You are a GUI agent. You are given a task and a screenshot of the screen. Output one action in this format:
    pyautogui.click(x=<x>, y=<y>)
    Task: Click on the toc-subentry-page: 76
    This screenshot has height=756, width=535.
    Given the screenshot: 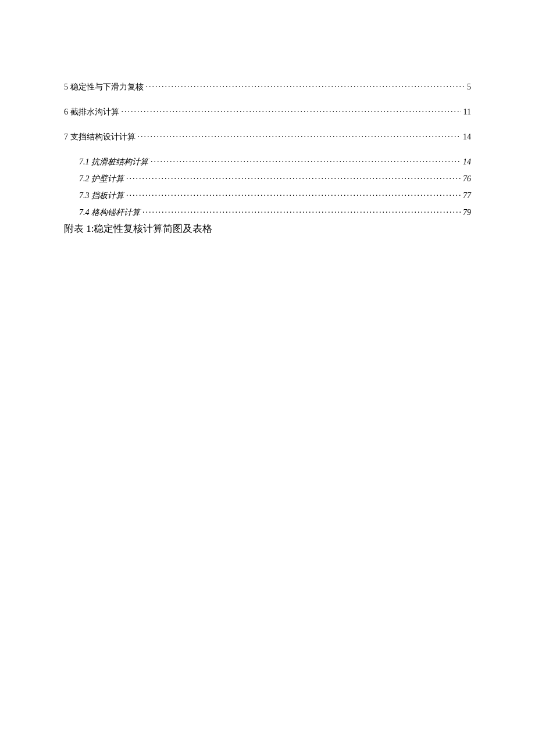 What is the action you would take?
    pyautogui.click(x=467, y=179)
    